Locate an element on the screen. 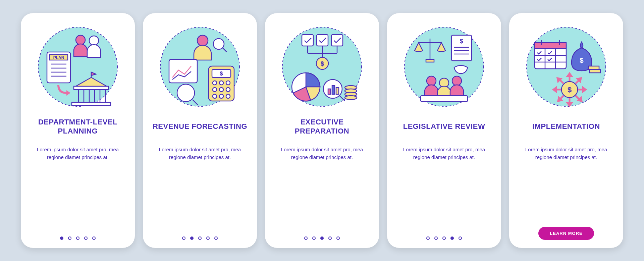 Image resolution: width=644 pixels, height=261 pixels. card-title: Legislative Review is located at coordinates (444, 126).